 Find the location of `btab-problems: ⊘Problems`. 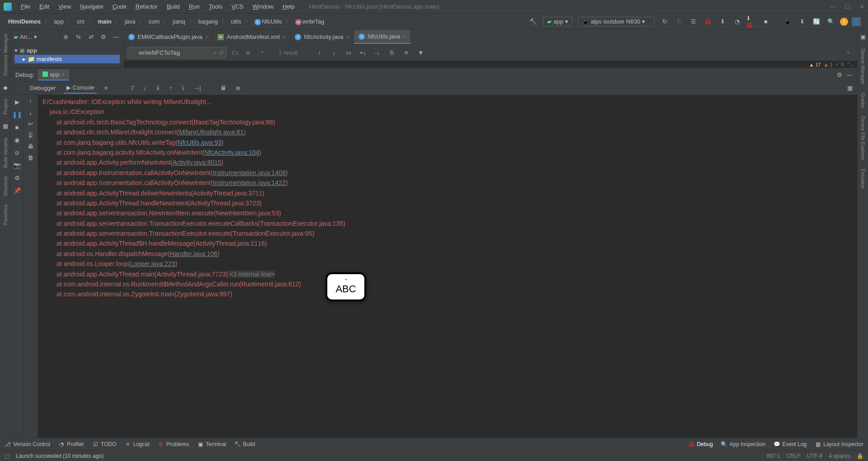

btab-problems: ⊘Problems is located at coordinates (174, 444).